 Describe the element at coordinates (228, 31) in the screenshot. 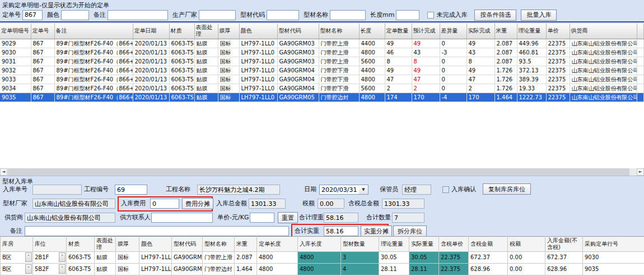

I see `column-header: 膜厚` at that location.